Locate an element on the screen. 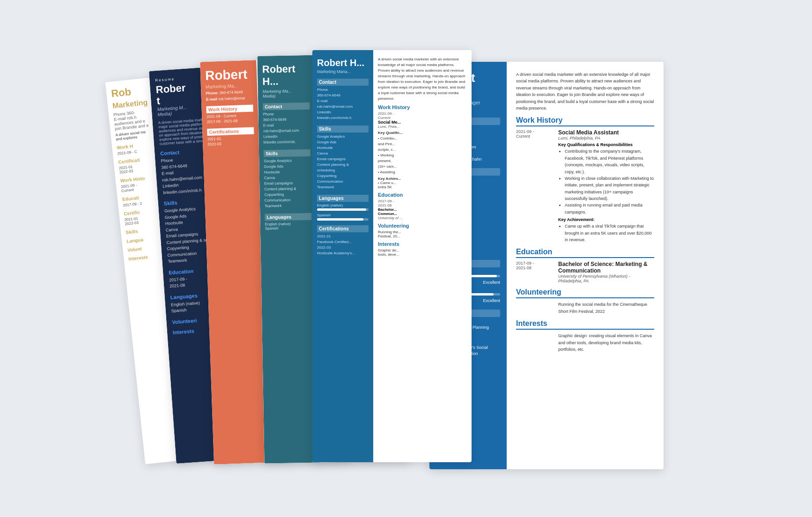 The image size is (812, 517). c6-bullet-2: Working in close collaboration with Mark… is located at coordinates (610, 189).